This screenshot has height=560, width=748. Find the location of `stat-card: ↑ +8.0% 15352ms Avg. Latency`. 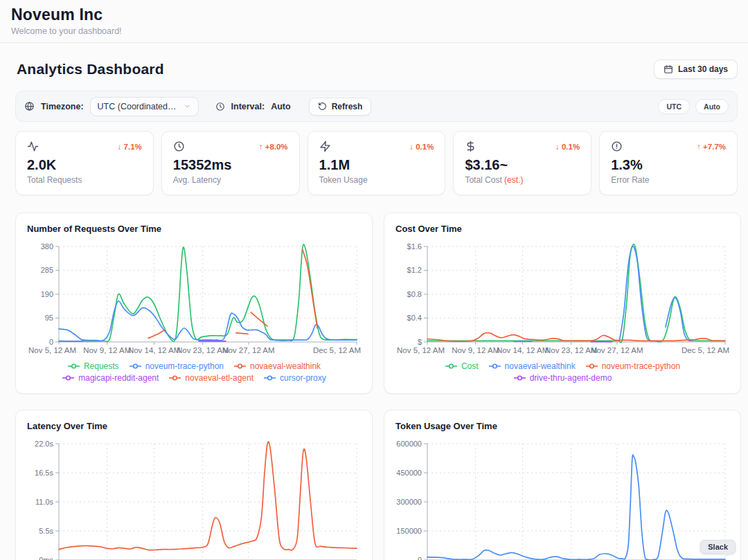

stat-card: ↑ +8.0% 15352ms Avg. Latency is located at coordinates (231, 163).